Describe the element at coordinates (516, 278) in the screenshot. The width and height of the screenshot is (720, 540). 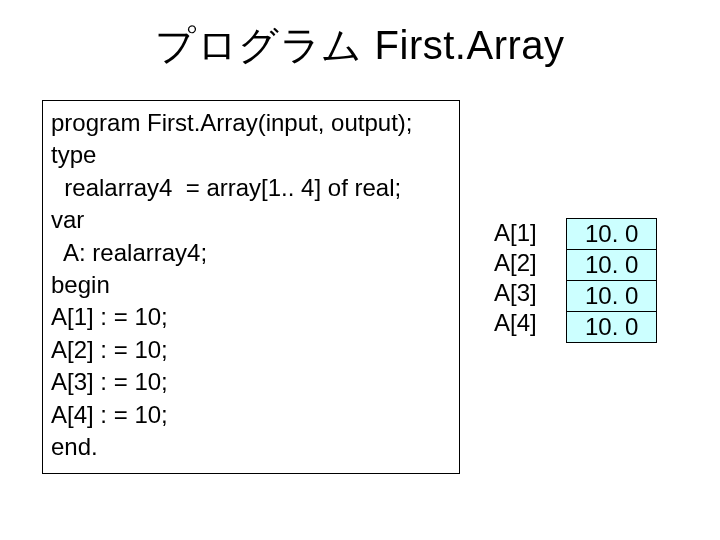
I see `array-index-labels: A[1] A[2] A[3] A[4]` at that location.